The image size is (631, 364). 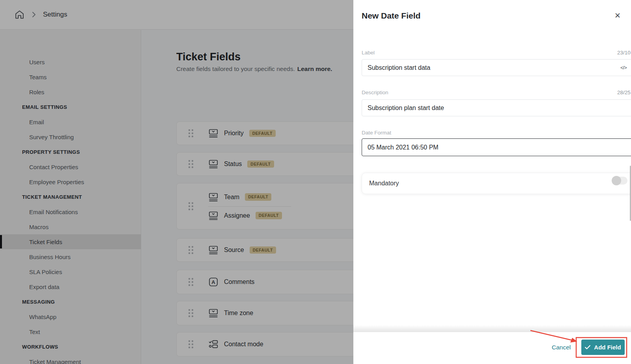 I want to click on cancel-button: Cancel, so click(x=561, y=347).